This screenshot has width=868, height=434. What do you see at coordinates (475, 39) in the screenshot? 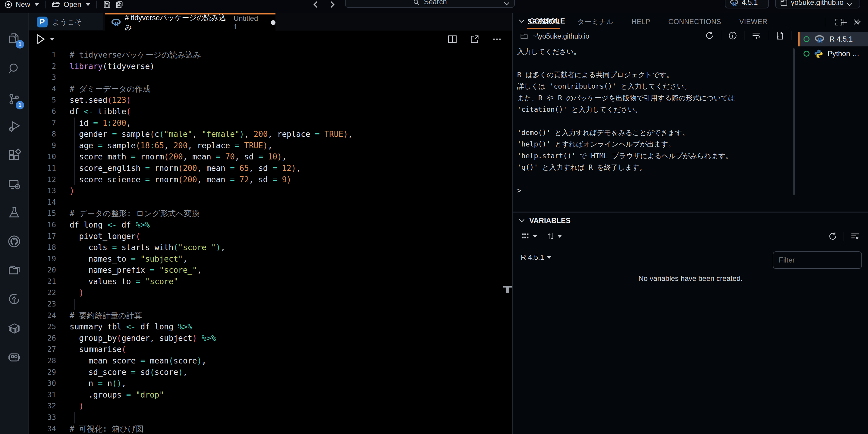
I see `open-in-window-button` at bounding box center [475, 39].